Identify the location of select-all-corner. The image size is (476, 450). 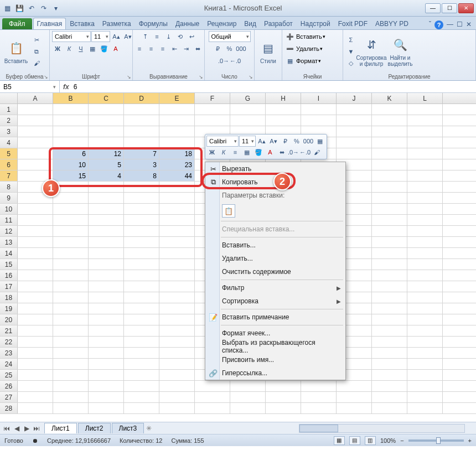
(9, 99).